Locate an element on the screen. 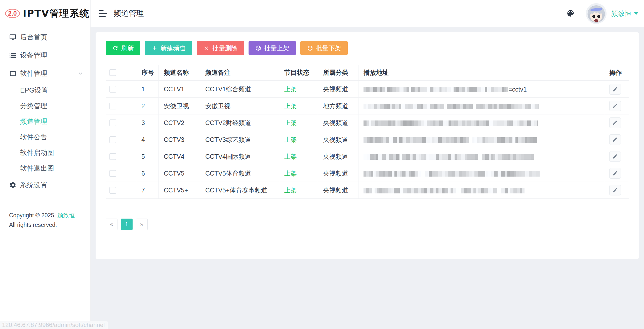  col-header-status: 节目状态 is located at coordinates (299, 73).